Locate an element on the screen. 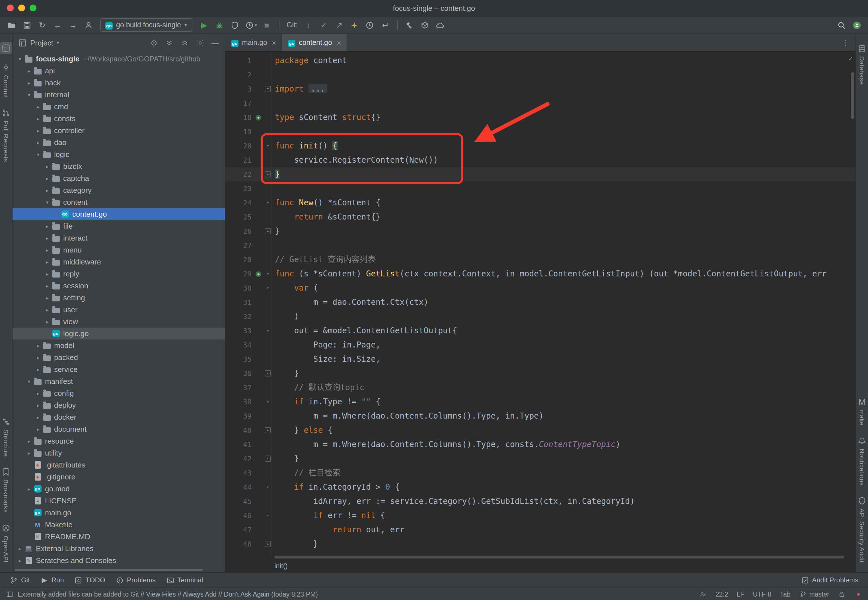 This screenshot has height=600, width=868. code-line: 19 is located at coordinates (540, 132).